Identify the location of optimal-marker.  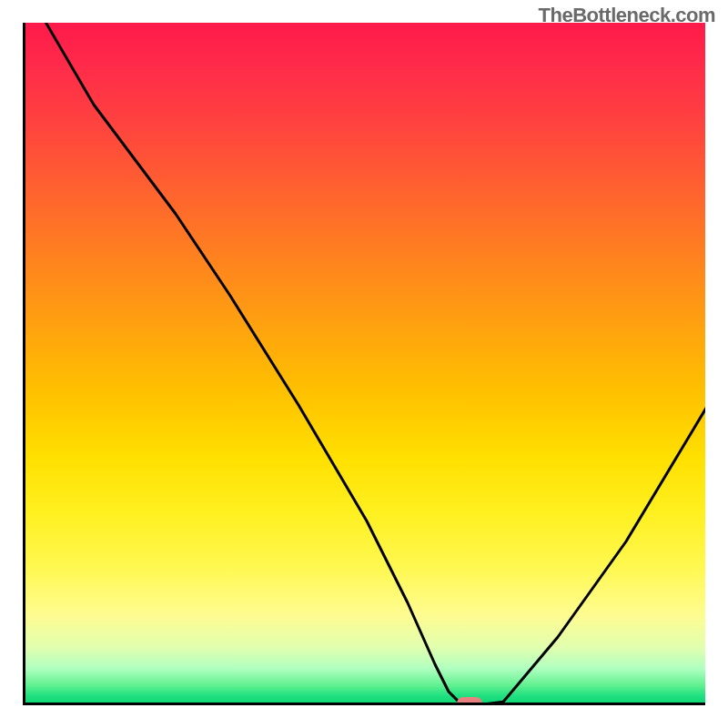
(470, 701).